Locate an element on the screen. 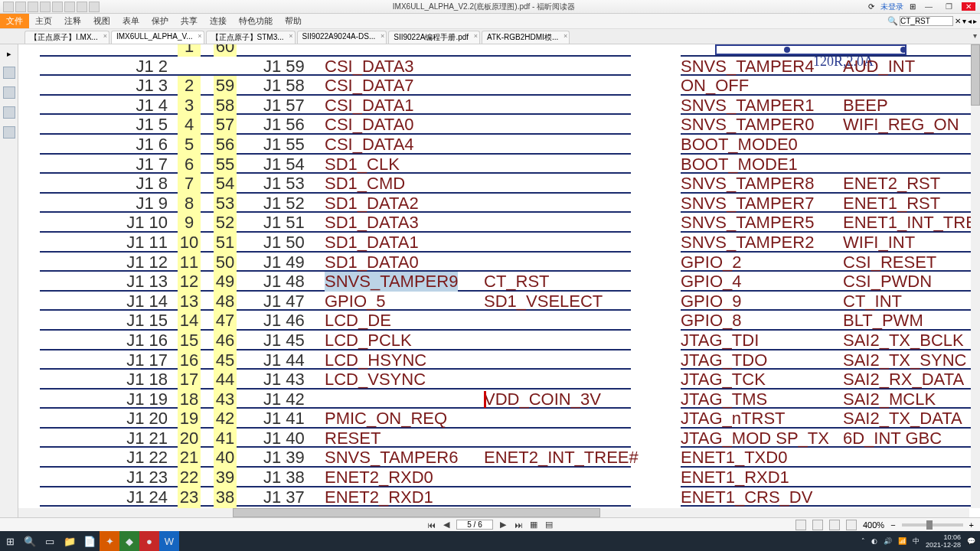 Image resolution: width=980 pixels, height=551 pixels. menu-item: 保护 is located at coordinates (160, 21).